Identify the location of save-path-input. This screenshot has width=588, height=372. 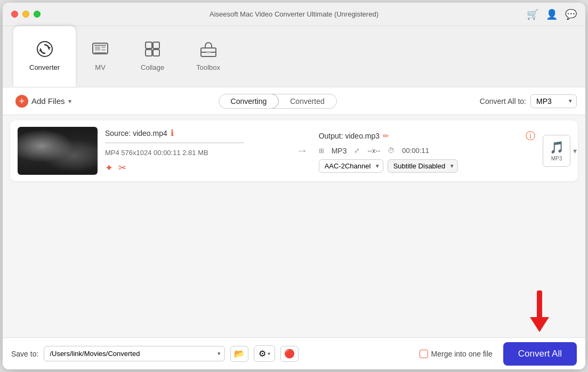
(134, 354).